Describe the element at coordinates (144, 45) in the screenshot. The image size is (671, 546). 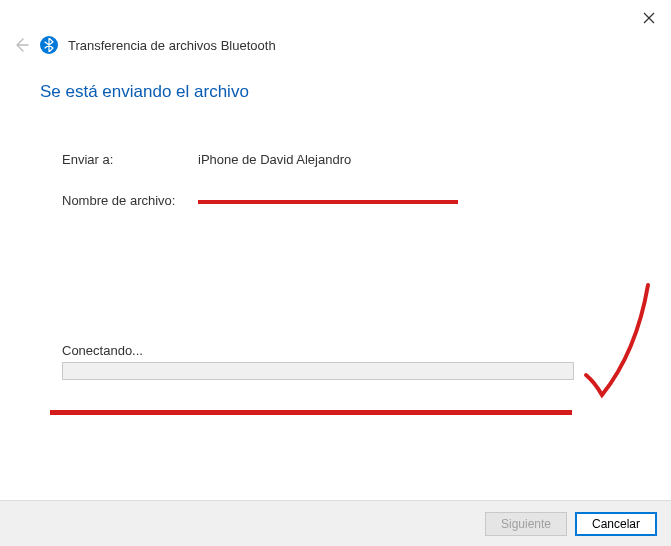
I see `header-row: Transferencia de archivos Bluetooth` at that location.